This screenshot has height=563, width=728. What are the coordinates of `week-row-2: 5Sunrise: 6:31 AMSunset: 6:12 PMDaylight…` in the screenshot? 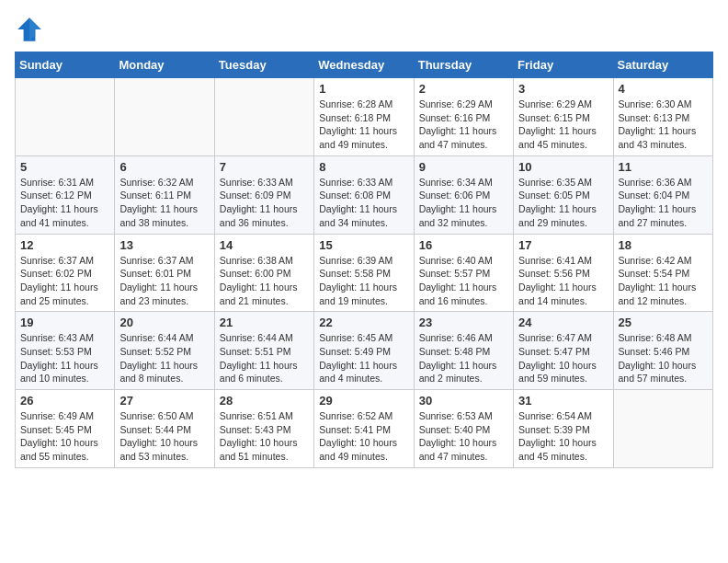 It's located at (364, 195).